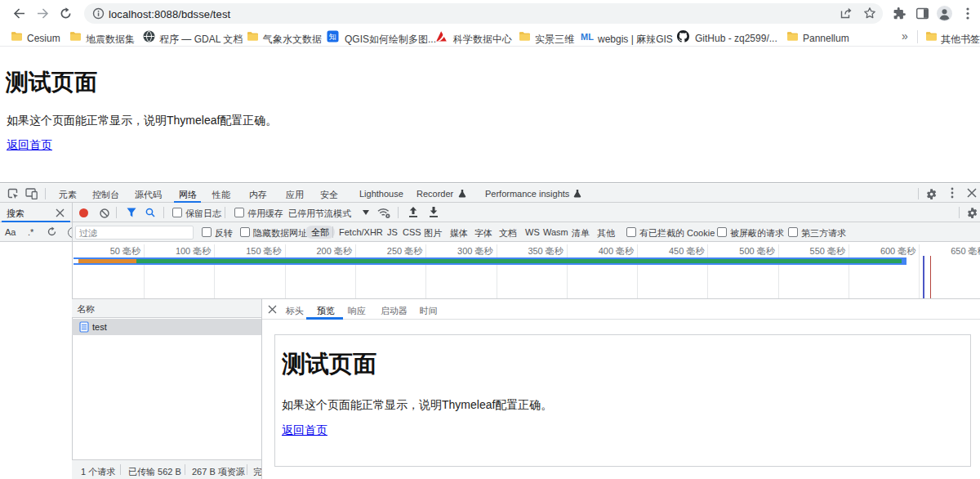  I want to click on preview-link: 返回首页, so click(305, 431).